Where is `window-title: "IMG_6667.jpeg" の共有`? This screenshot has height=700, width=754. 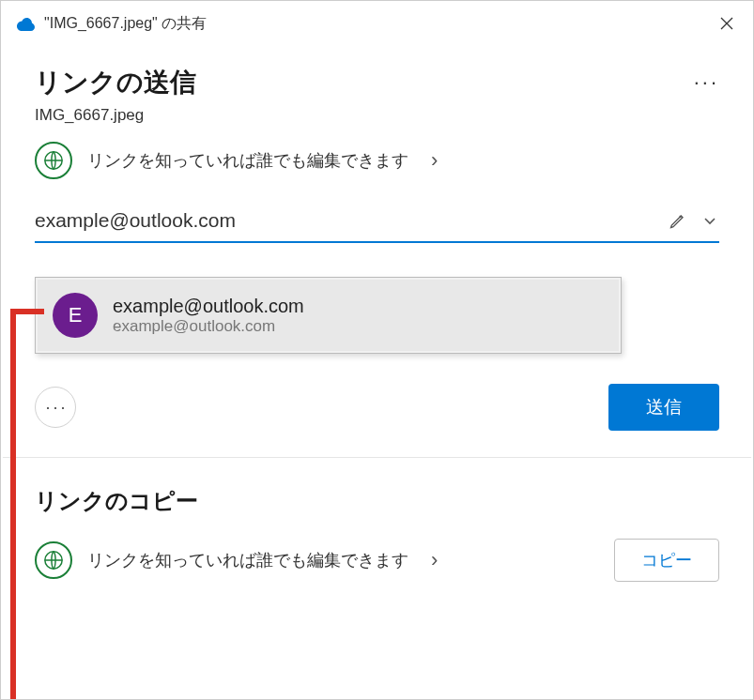
window-title: "IMG_6667.jpeg" の共有 is located at coordinates (376, 24).